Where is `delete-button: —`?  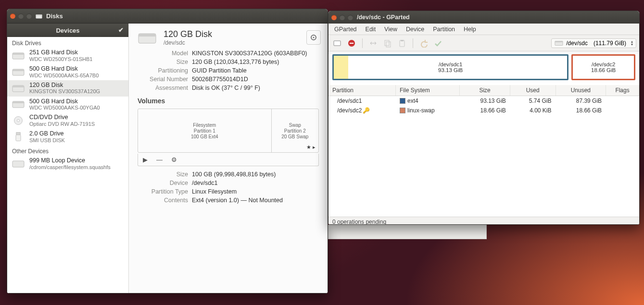
delete-button: — is located at coordinates (160, 159).